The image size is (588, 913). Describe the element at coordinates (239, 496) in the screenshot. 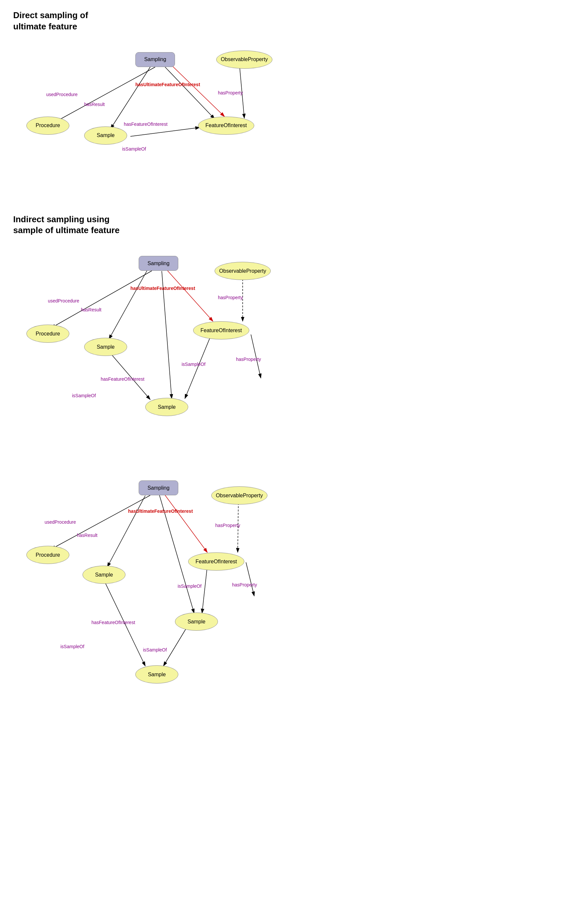

I see `observable-property-node-3: ObservableProperty` at that location.